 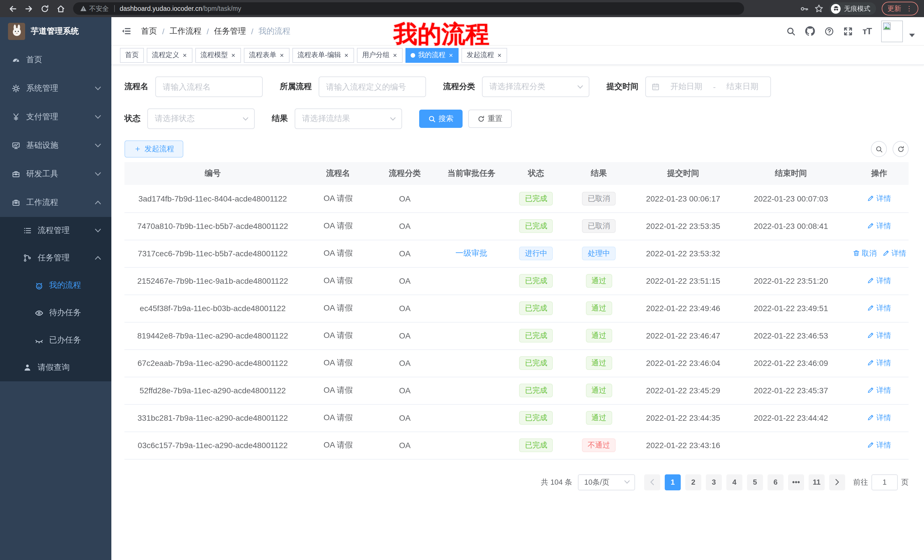 I want to click on font-size-icon: тТ, so click(x=867, y=31).